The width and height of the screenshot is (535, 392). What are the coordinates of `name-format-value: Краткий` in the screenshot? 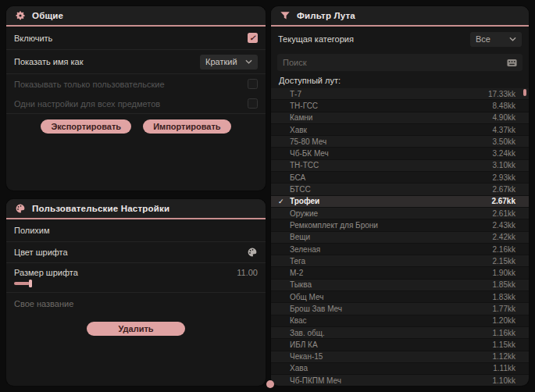 It's located at (222, 62).